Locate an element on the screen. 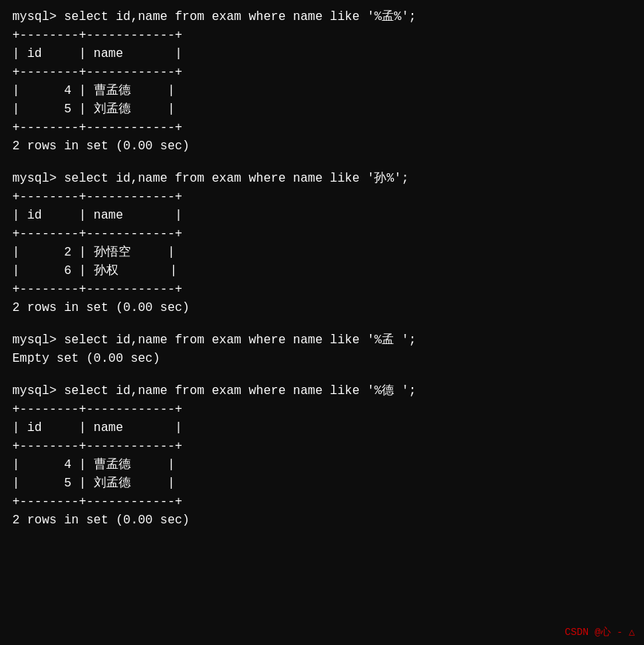 This screenshot has width=644, height=645. query-block-3: mysql> select id,name from exam where na… is located at coordinates (322, 349).